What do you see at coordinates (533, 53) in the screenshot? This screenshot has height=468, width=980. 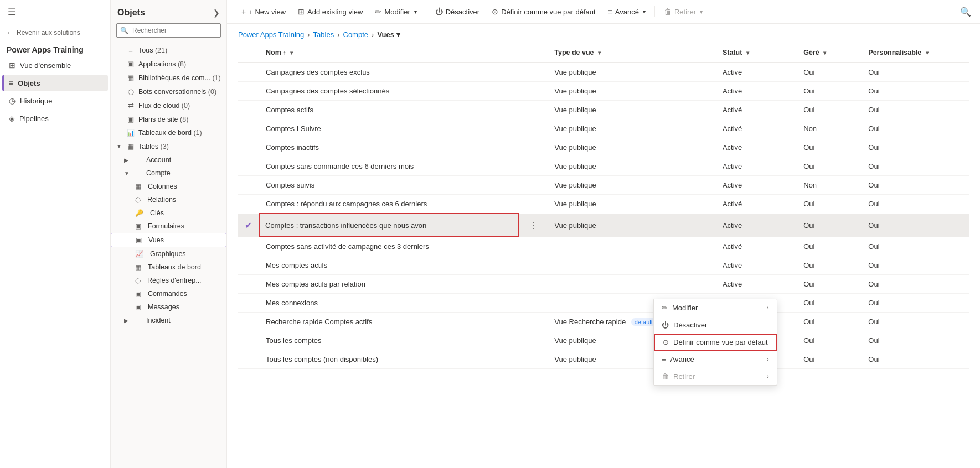 I see `col-more-actions` at bounding box center [533, 53].